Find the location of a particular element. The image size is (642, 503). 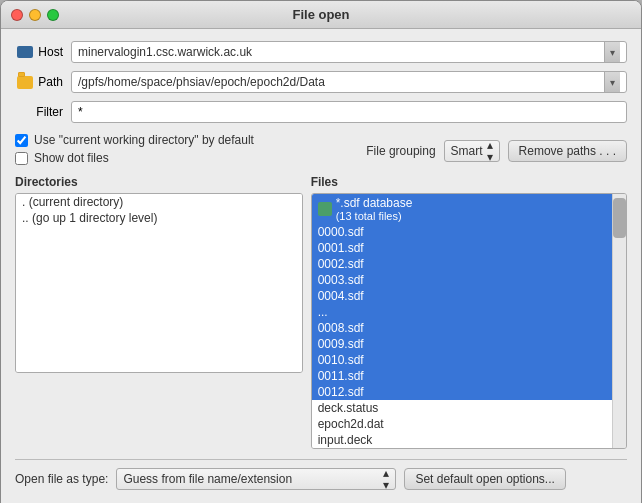

host-icon is located at coordinates (25, 52).